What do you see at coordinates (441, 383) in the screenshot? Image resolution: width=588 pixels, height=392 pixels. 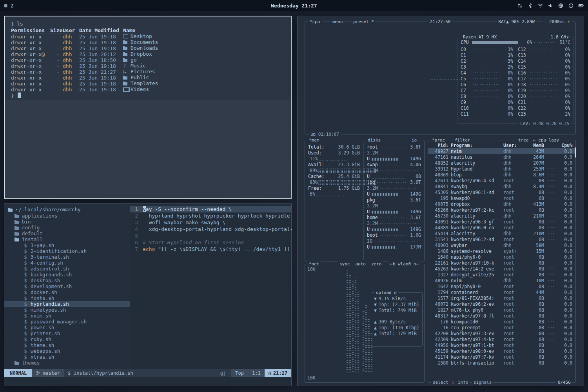 I see `footer-select: select` at bounding box center [441, 383].